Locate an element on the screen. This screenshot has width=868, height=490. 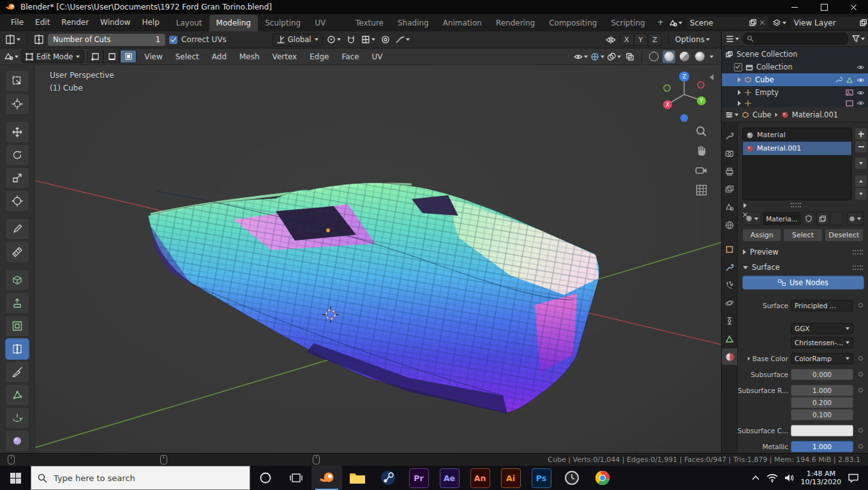
action-center-icon is located at coordinates (853, 478).